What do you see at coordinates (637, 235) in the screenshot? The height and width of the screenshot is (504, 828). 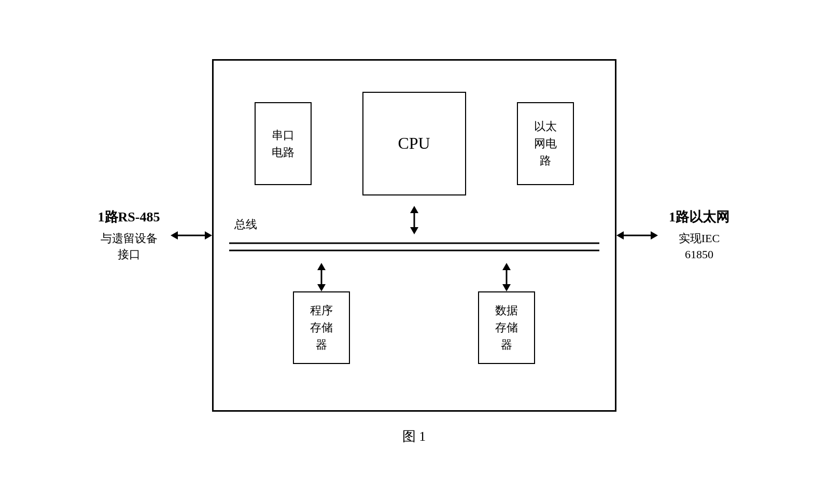 I see `right-double-arrow-icon` at bounding box center [637, 235].